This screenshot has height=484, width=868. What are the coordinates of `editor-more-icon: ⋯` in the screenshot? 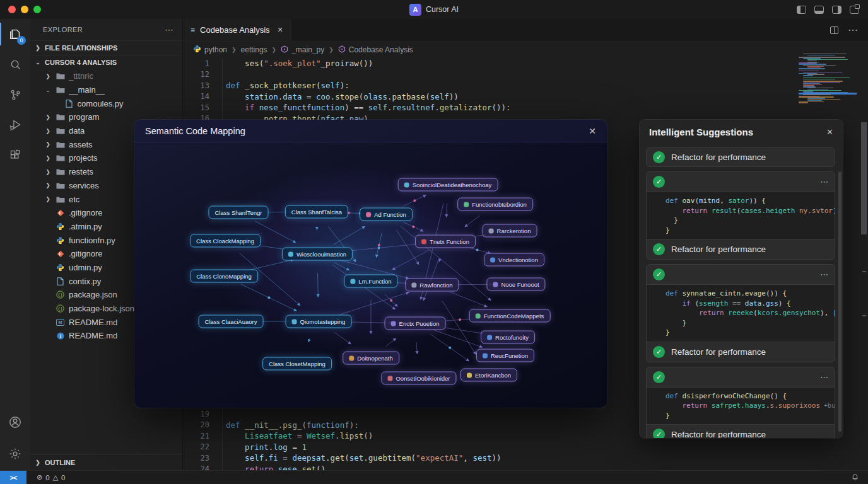 It's located at (853, 30).